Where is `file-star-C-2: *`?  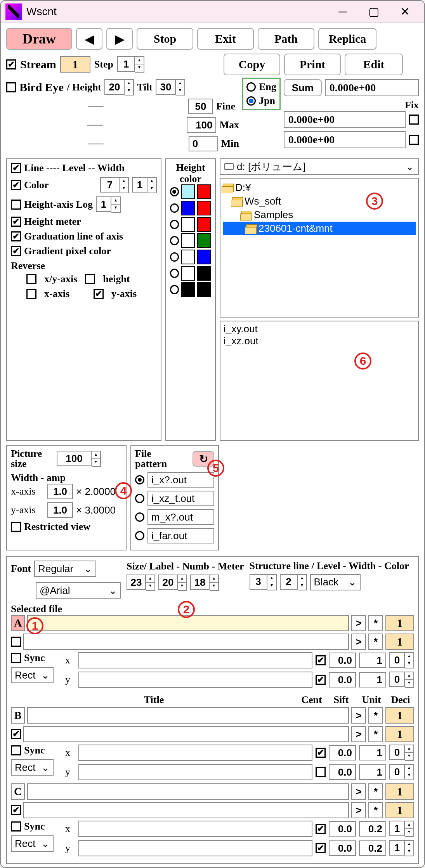 file-star-C-2: * is located at coordinates (376, 810).